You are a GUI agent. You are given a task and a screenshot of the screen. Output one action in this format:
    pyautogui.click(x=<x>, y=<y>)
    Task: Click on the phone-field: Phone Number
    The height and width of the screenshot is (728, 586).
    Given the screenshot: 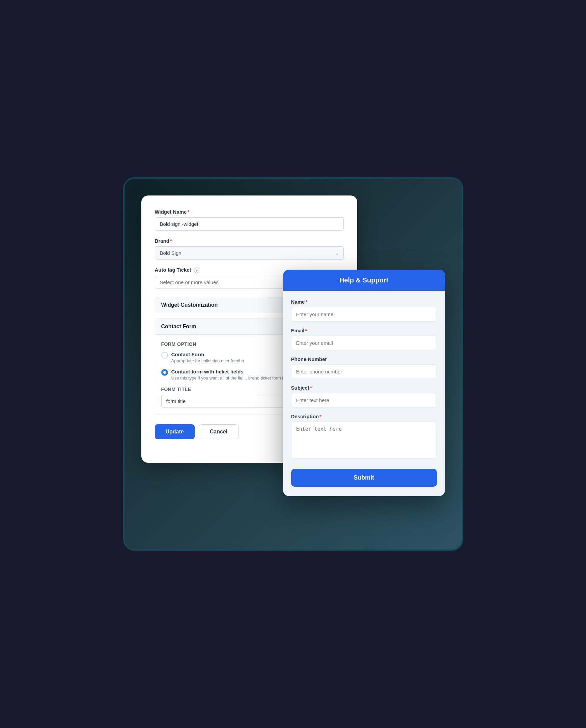 What is the action you would take?
    pyautogui.click(x=364, y=367)
    